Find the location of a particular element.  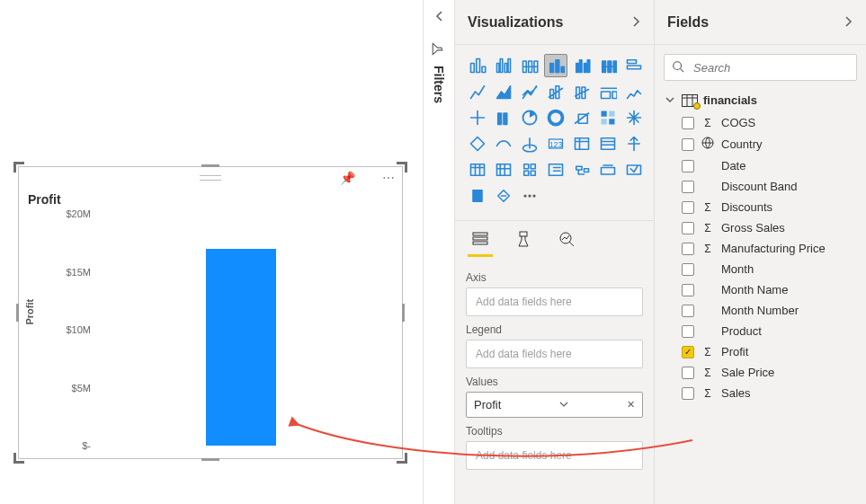

more-options-icon: ⋯ is located at coordinates (388, 178).